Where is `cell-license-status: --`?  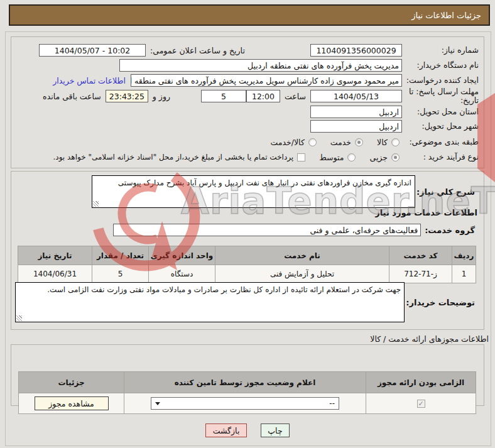
cell-license-status: -- is located at coordinates (245, 403).